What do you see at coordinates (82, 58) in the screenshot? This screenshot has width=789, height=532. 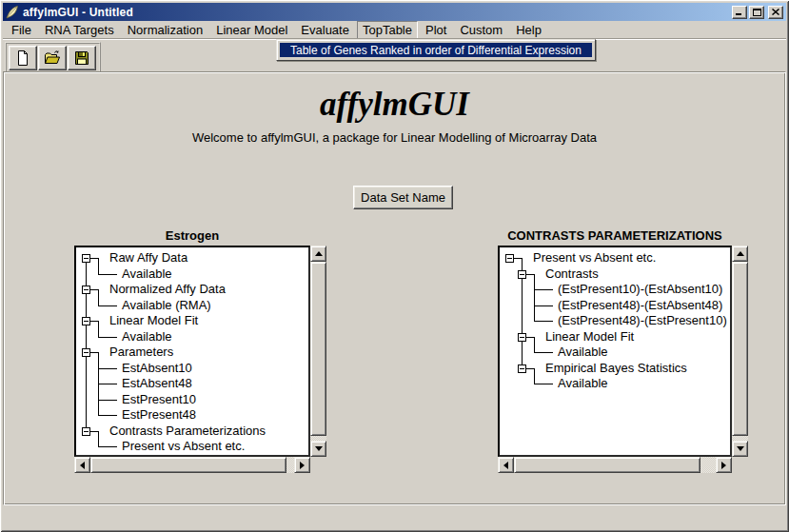 I see `save-file-button` at bounding box center [82, 58].